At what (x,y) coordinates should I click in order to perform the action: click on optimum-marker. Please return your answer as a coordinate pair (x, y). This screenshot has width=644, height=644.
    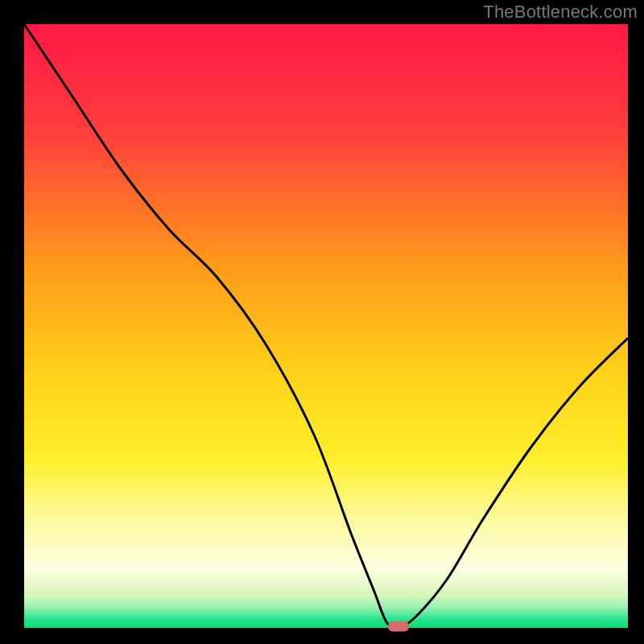
    Looking at the image, I should click on (398, 626).